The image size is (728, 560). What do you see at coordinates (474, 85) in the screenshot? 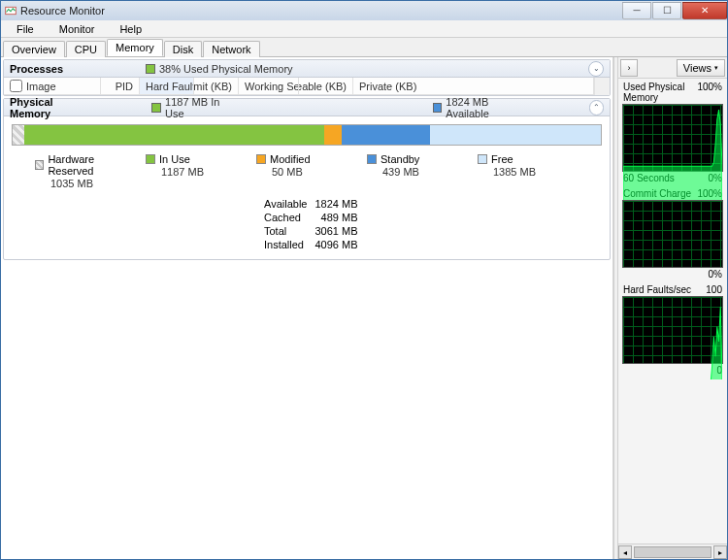
I see `col-private: Private (KB)` at bounding box center [474, 85].